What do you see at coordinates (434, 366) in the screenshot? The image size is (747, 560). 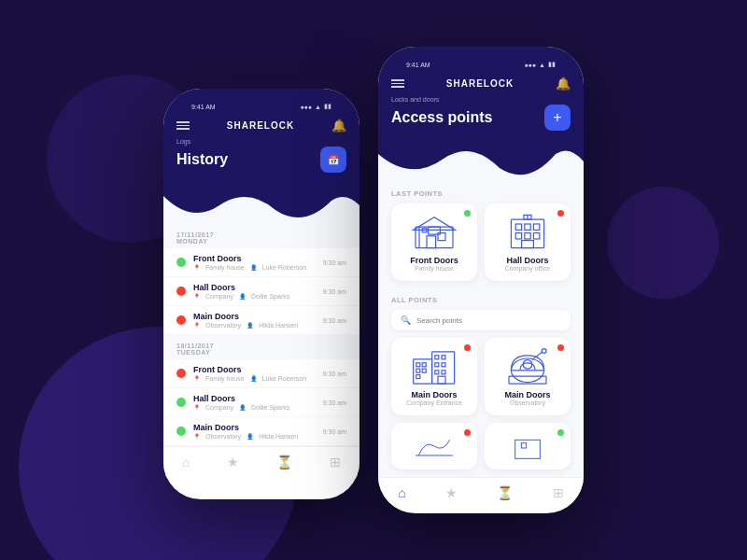 I see `buildings-icon` at bounding box center [434, 366].